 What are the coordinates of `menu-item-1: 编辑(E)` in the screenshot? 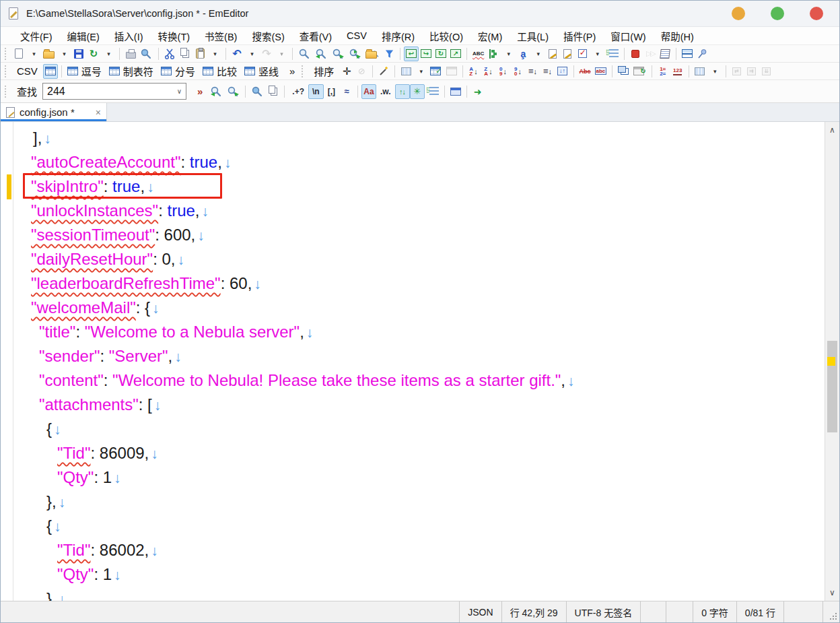 It's located at (83, 36).